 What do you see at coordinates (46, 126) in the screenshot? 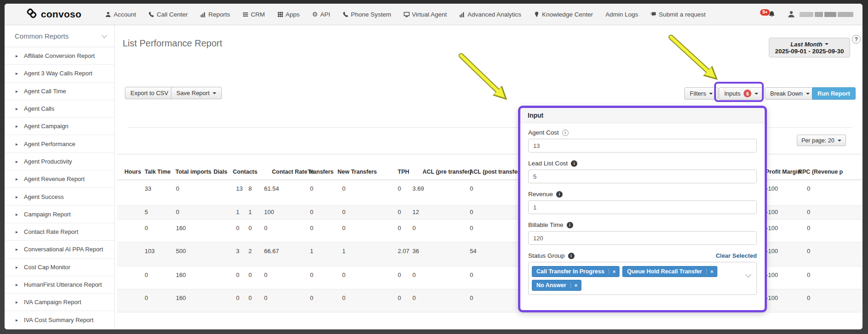
I see `sidebar-item-label: Agent Campaign` at bounding box center [46, 126].